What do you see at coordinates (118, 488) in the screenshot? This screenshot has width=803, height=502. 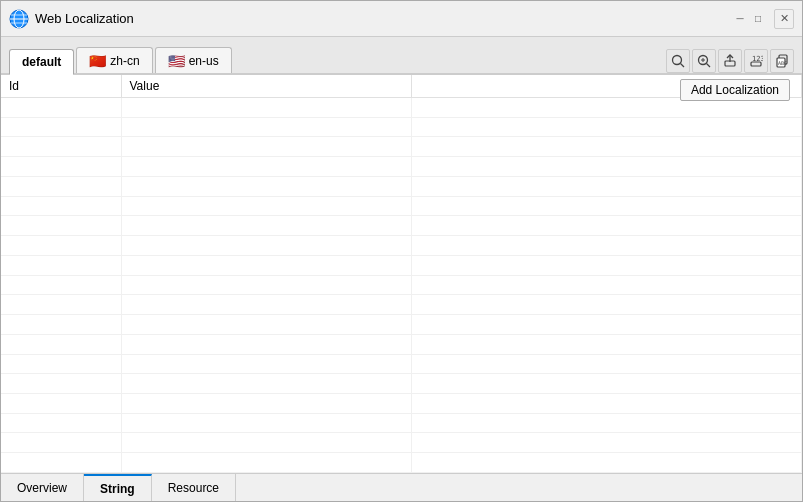 I see `statusbar-tab-string: String` at bounding box center [118, 488].